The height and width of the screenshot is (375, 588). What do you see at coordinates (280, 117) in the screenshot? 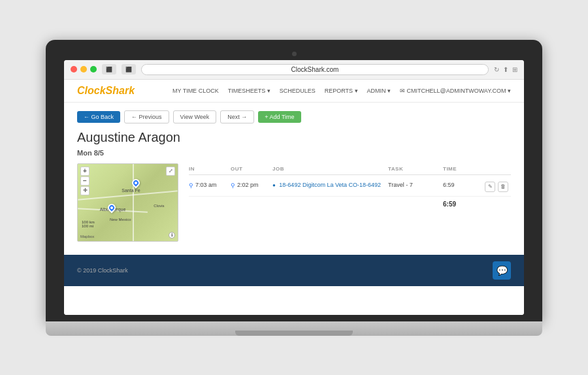
I see `add-time-button: + Add Time` at bounding box center [280, 117].